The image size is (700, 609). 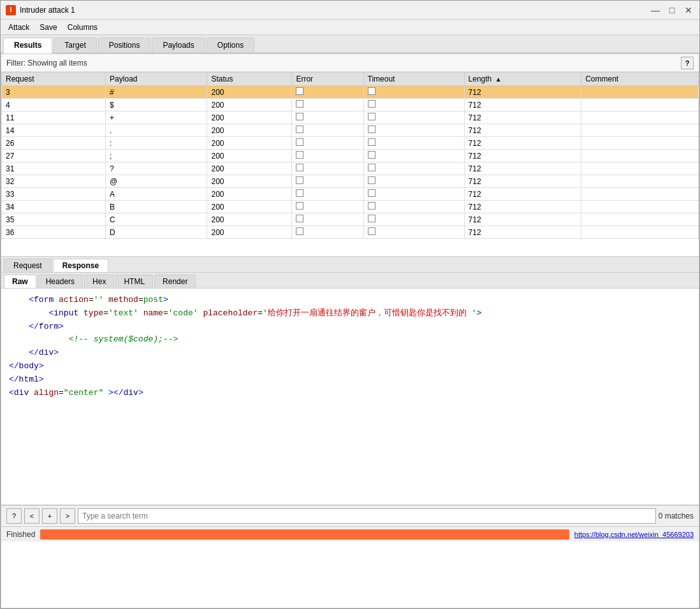 What do you see at coordinates (350, 340) in the screenshot?
I see `code-line-4: <!-- system($code);-->` at bounding box center [350, 340].